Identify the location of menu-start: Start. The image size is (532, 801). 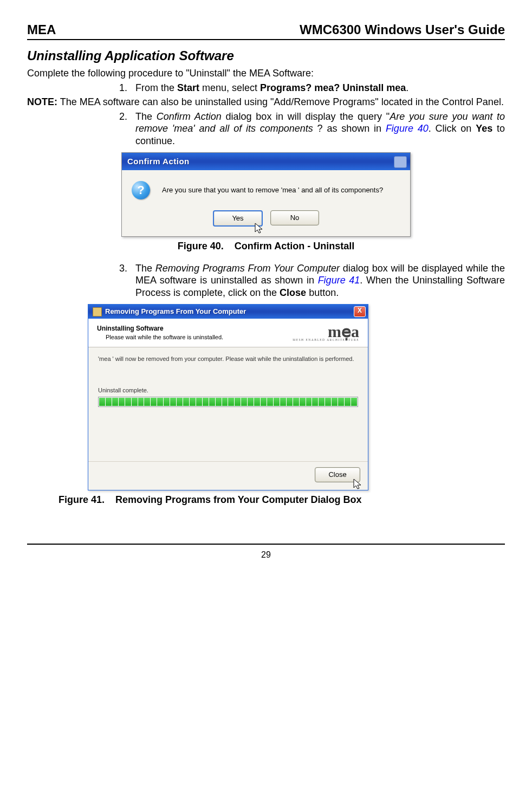
(189, 88).